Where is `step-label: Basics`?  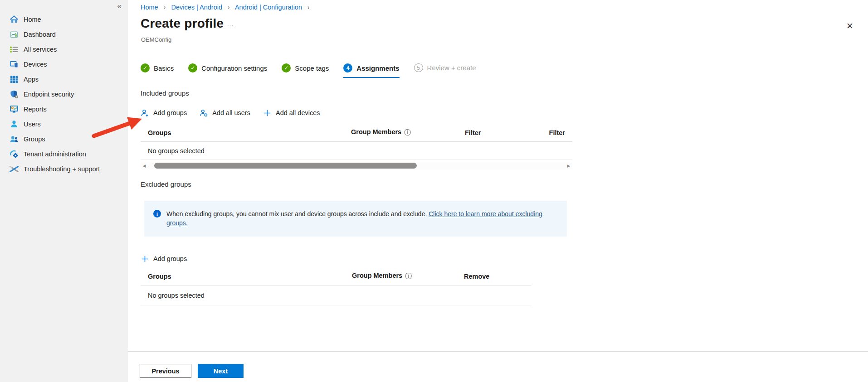 step-label: Basics is located at coordinates (164, 68).